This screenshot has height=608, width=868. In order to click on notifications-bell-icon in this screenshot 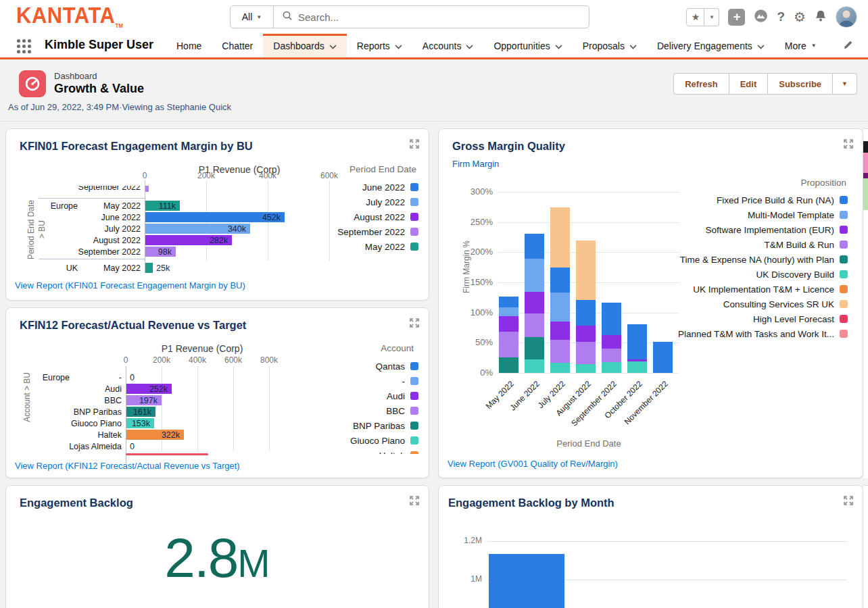, I will do `click(821, 18)`.